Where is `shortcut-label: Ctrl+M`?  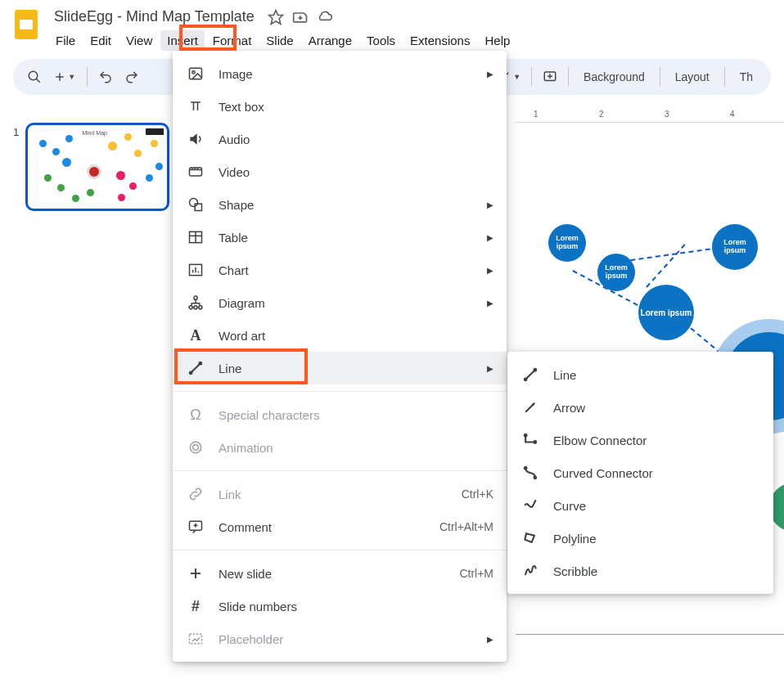
shortcut-label: Ctrl+M is located at coordinates (476, 573).